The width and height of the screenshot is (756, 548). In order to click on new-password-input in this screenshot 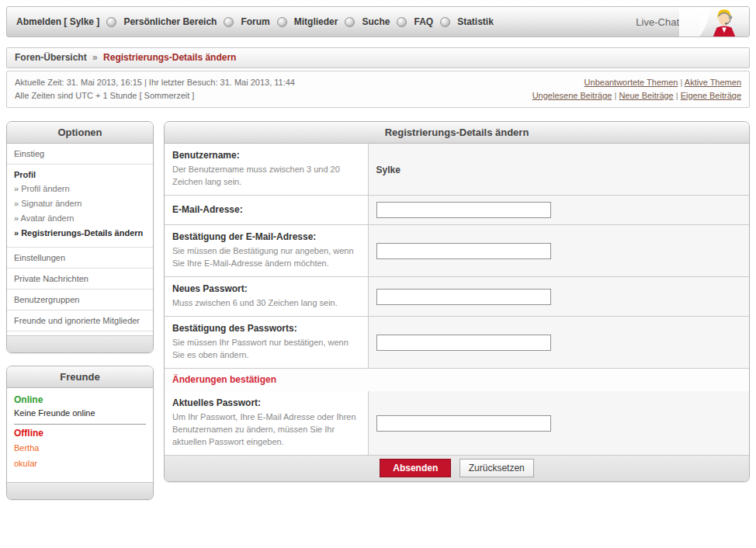, I will do `click(464, 297)`.